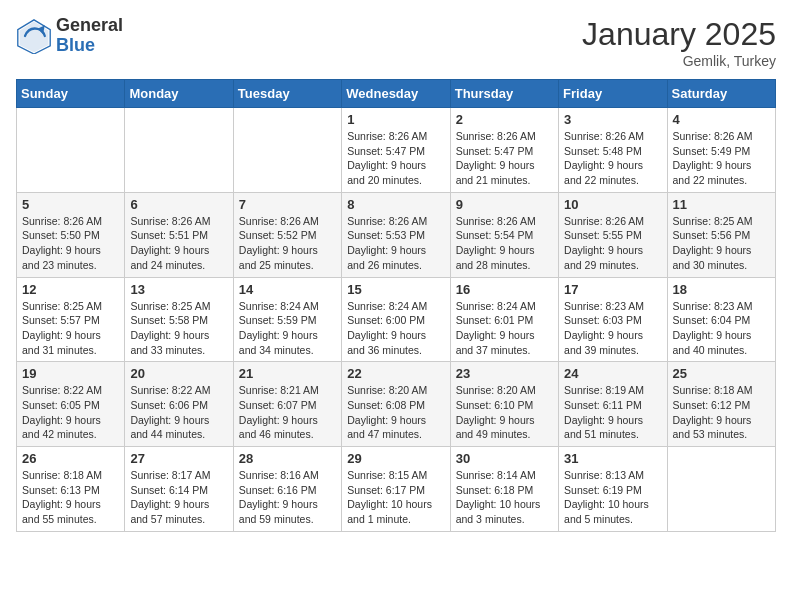 Image resolution: width=792 pixels, height=612 pixels. What do you see at coordinates (613, 94) in the screenshot?
I see `day-header-friday: Friday` at bounding box center [613, 94].